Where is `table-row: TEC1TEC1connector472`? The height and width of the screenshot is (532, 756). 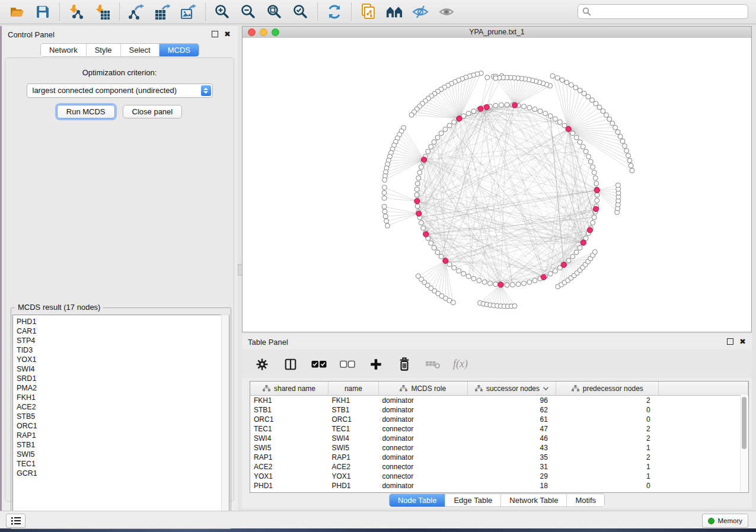
table-row: TEC1TEC1connector472 is located at coordinates (499, 429).